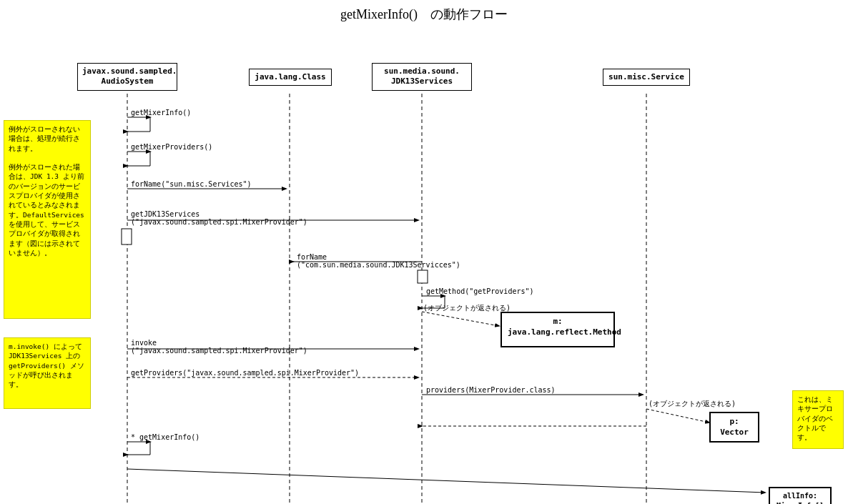 The width and height of the screenshot is (848, 504). Describe the element at coordinates (480, 292) in the screenshot. I see `msg-getmethod: getMethod("getProviders")` at that location.